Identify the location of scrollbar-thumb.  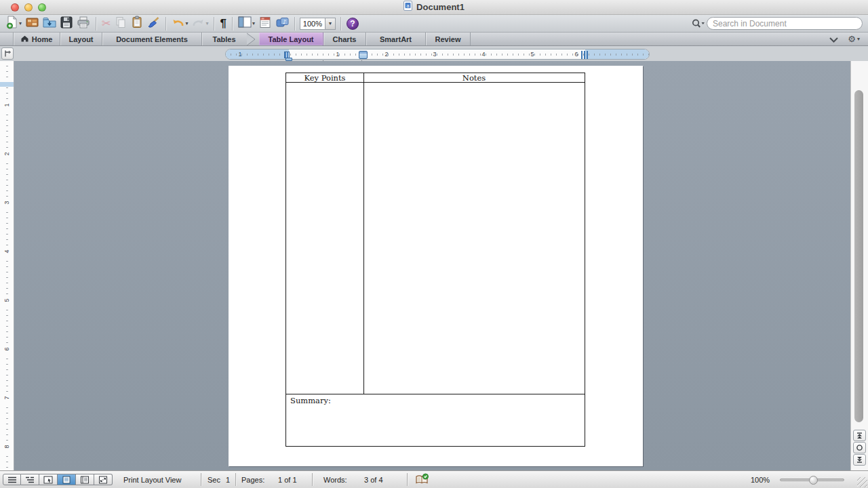
(859, 256).